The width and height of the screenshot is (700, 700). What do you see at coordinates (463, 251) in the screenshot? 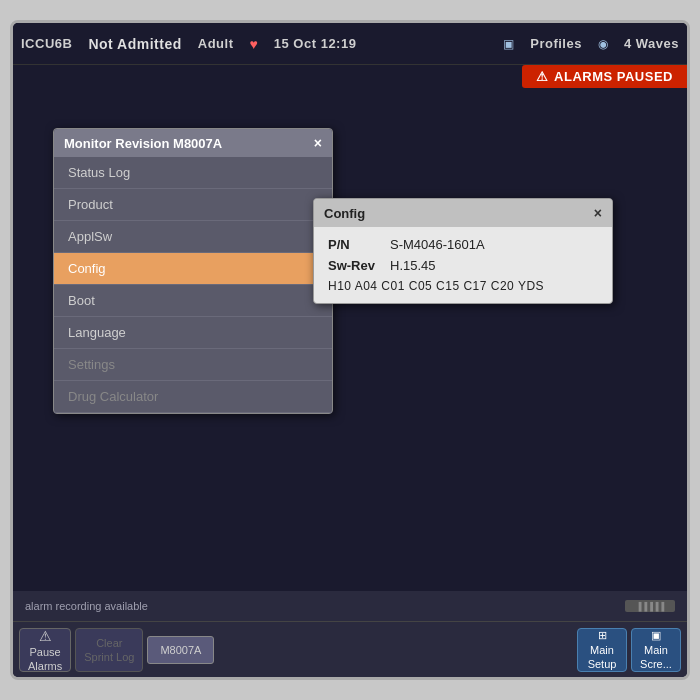
I see `config-dialog: Config × P/N S-M4046-1601A Sw-Rev H.15.4…` at bounding box center [463, 251].